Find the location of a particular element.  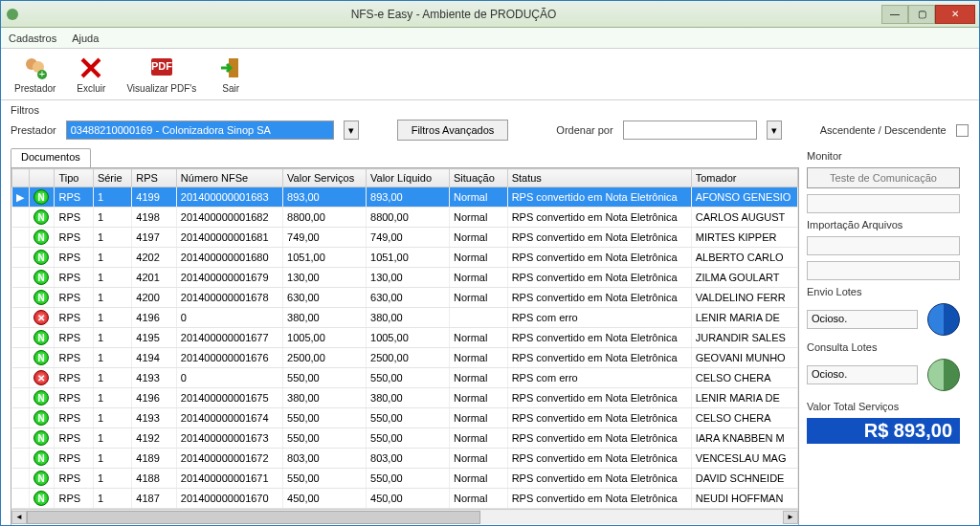

teste-comunicacao-button: Teste de Comunicação is located at coordinates (883, 178).